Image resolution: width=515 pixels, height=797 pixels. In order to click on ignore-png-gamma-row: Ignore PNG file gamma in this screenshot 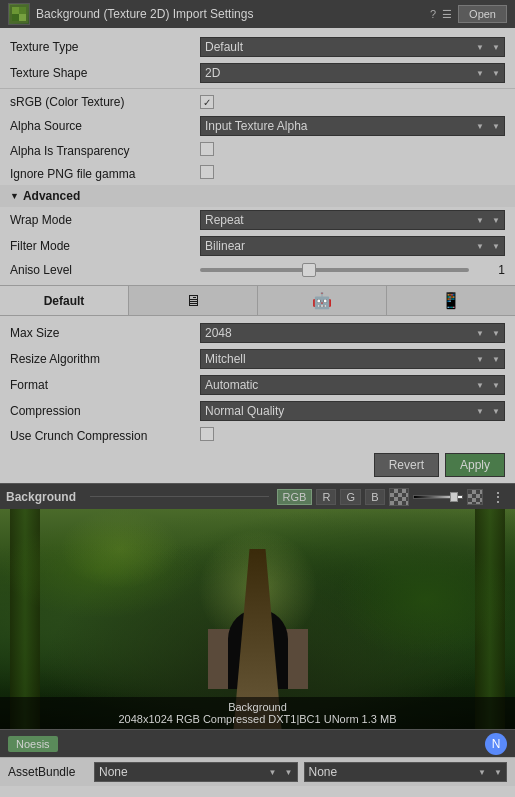, I will do `click(258, 174)`.